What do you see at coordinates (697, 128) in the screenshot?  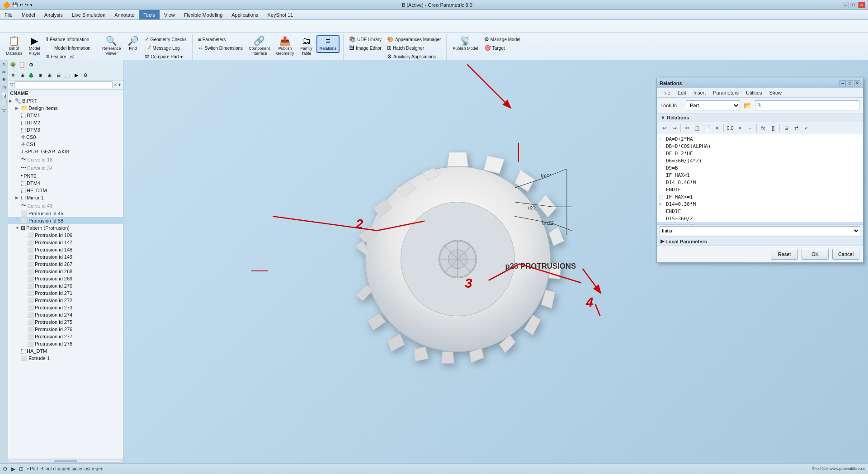 I see `rtb-copy: 📋` at bounding box center [697, 128].